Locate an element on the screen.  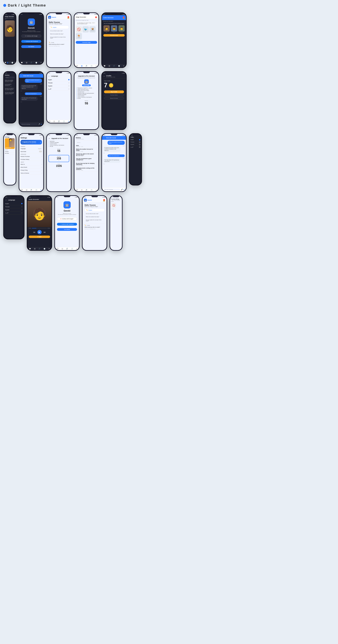
history-item-weather: What's the weather forecast for today? 2… is located at coordinates (86, 150).